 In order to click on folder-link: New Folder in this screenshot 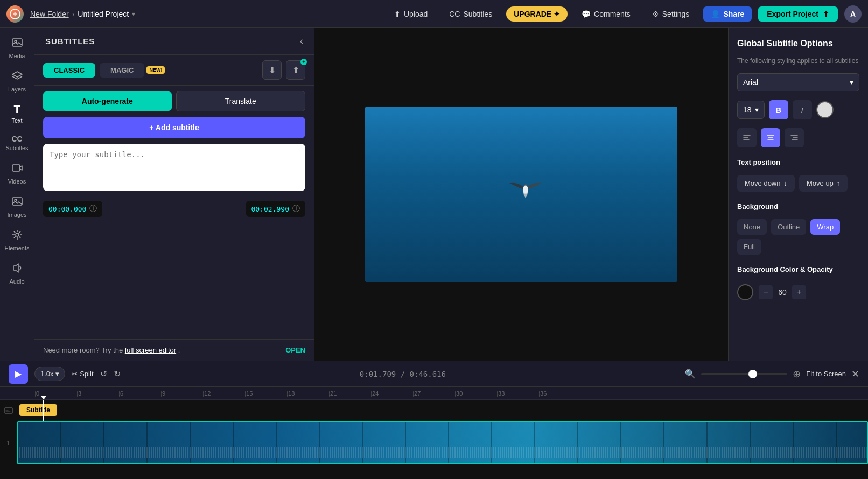, I will do `click(50, 14)`.